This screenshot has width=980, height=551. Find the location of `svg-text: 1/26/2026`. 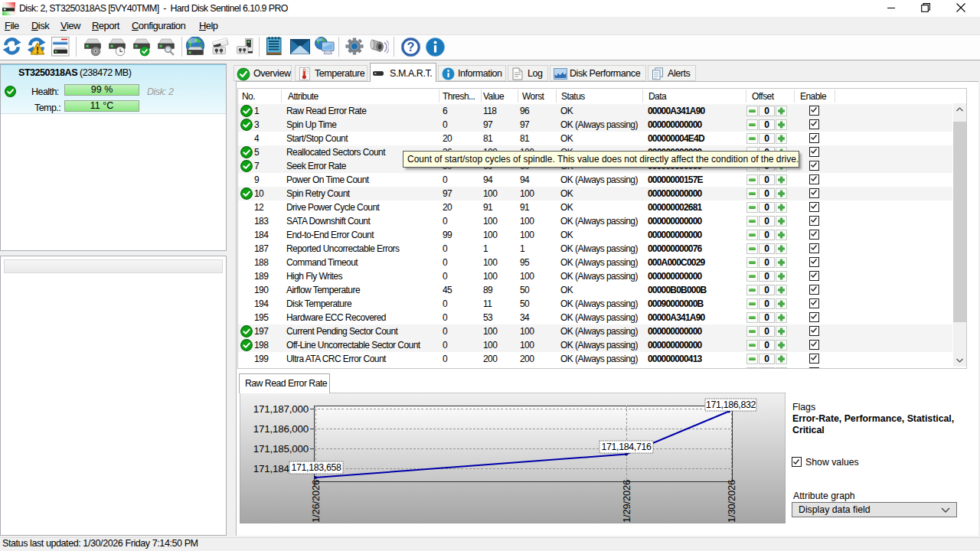

svg-text: 1/26/2026 is located at coordinates (315, 501).